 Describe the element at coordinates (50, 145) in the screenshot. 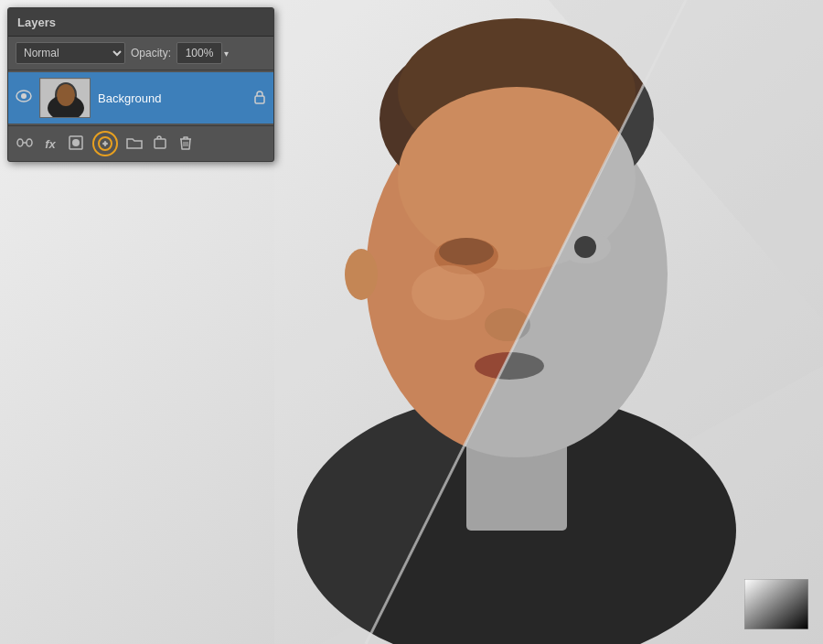

I see `fx-icon: fx` at that location.